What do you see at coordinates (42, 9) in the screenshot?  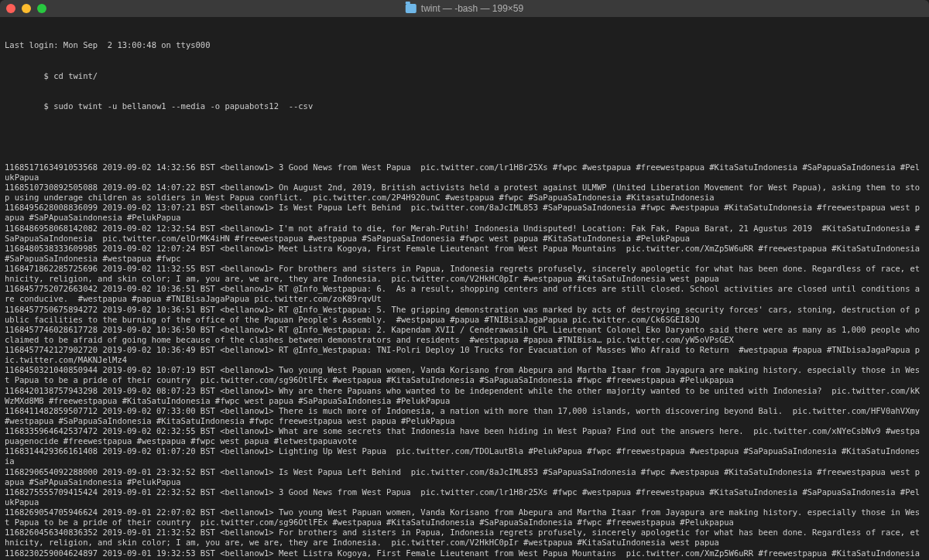 I see `zoom-icon` at bounding box center [42, 9].